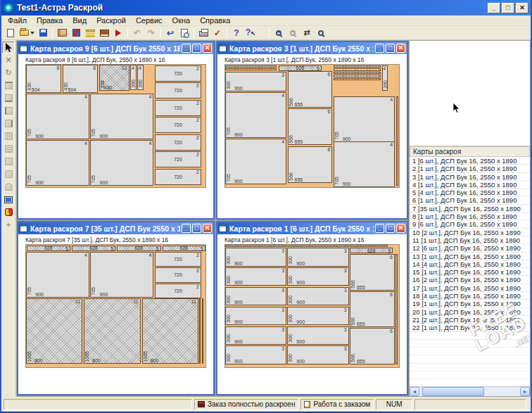 The height and width of the screenshot is (413, 532). What do you see at coordinates (470, 328) in the screenshot?
I see `map-list-item: 22 [1 шт.], ДСП Бук 16, 2550 x 1890` at bounding box center [470, 328].